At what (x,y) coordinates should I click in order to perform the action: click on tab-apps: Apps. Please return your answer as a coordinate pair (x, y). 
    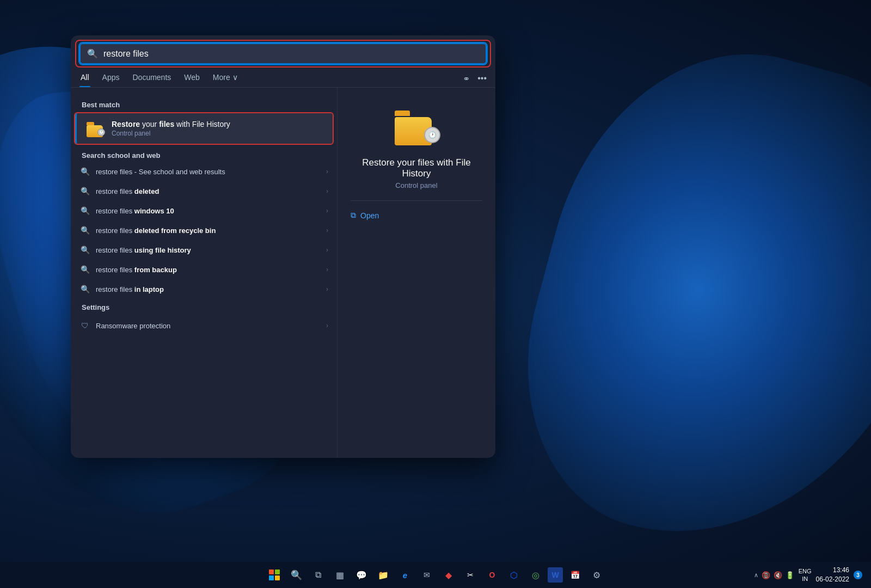
    Looking at the image, I should click on (111, 78).